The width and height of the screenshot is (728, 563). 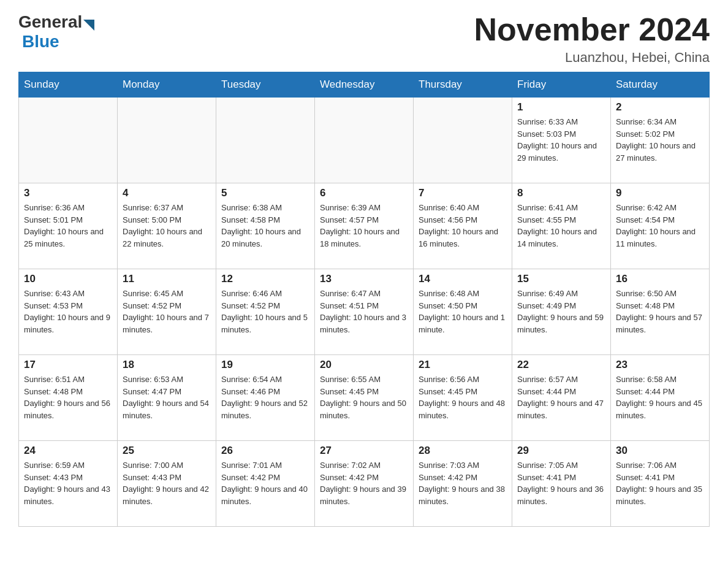 What do you see at coordinates (463, 226) in the screenshot?
I see `day-info: Sunrise: 6:40 AMSunset: 4:56 PMDaylight:…` at bounding box center [463, 226].